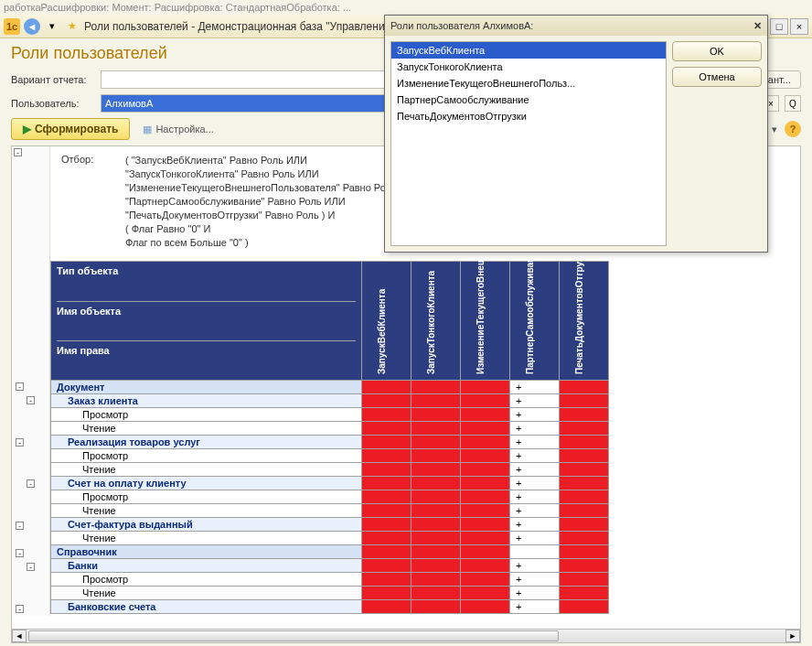 The image size is (812, 646). What do you see at coordinates (177, 130) in the screenshot?
I see `settings-link: ▦Настройка...` at bounding box center [177, 130].